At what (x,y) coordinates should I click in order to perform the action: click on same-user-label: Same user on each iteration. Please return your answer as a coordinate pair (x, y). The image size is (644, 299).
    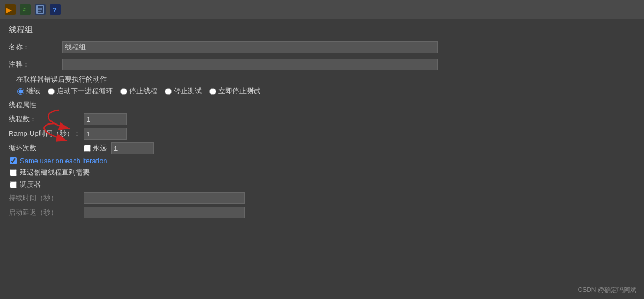
    Looking at the image, I should click on (63, 161).